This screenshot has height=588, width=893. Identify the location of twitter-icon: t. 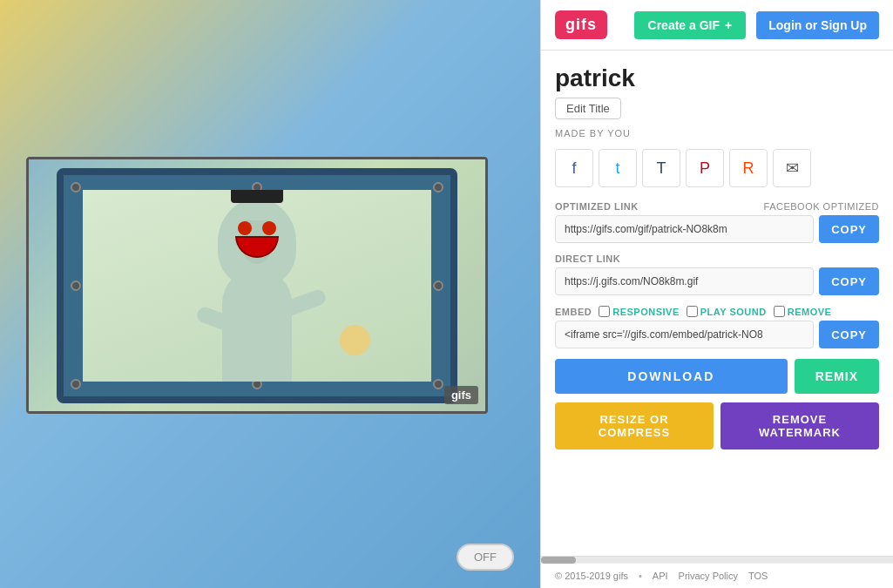
(617, 169).